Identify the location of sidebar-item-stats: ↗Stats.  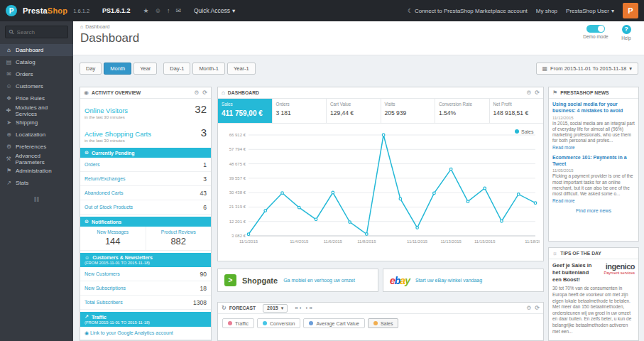
(37, 183).